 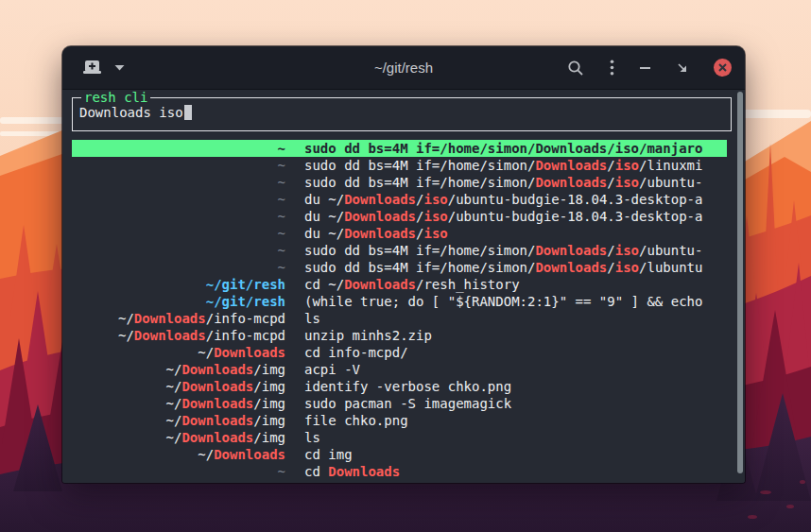 I want to click on history-row: ~/Downloadscd info-mcpd/, so click(x=399, y=352).